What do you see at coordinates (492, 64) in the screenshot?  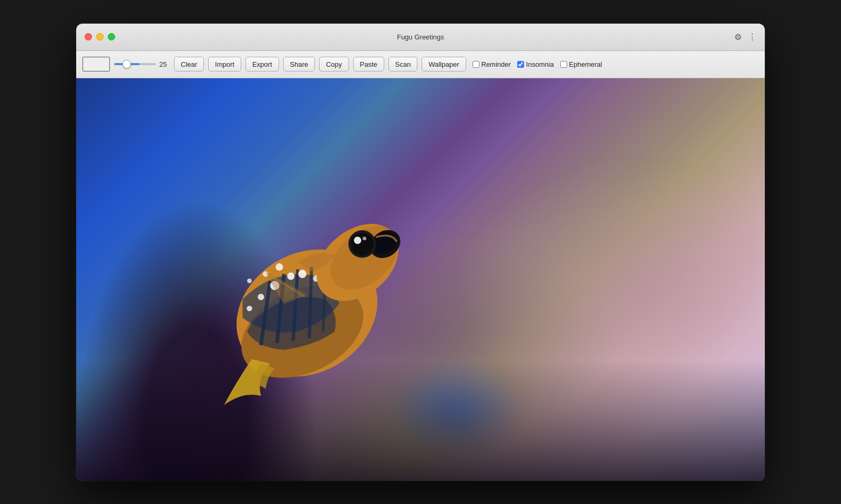 I see `reminder-checkbox-label: Reminder` at bounding box center [492, 64].